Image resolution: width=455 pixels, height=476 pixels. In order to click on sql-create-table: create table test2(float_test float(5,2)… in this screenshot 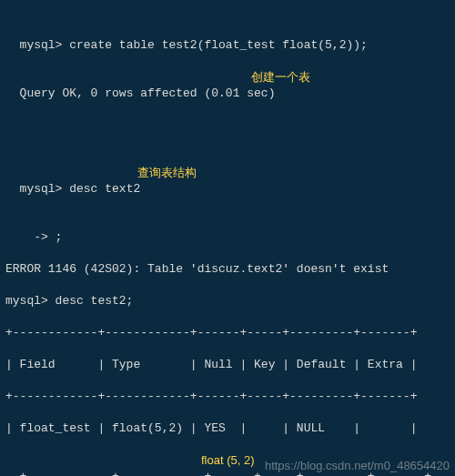, I will do `click(218, 46)`.